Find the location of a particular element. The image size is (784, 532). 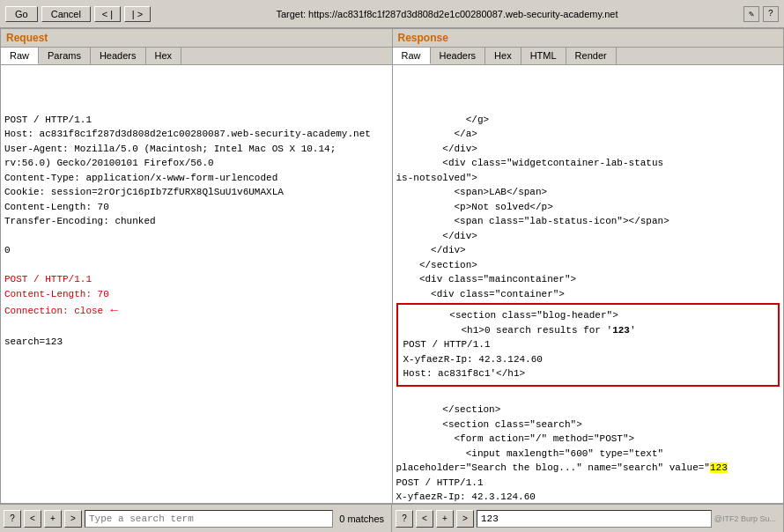

toolbar: Go Cancel < | | > Target: https://ac831f… is located at coordinates (392, 14).